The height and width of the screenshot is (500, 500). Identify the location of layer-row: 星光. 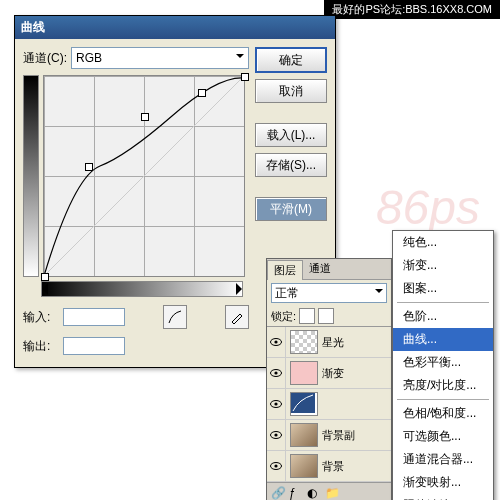
(329, 342).